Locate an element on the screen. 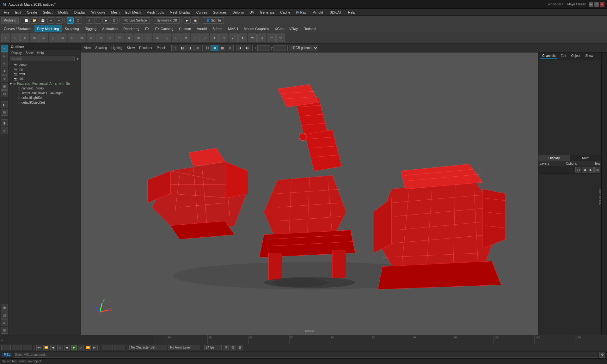 This screenshot has height=364, width=607. menu-curves: Curves is located at coordinates (202, 12).